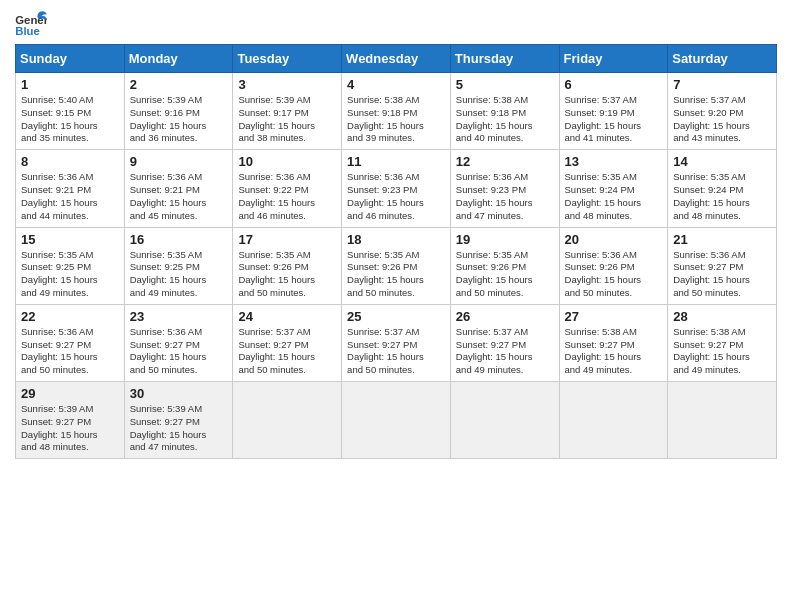  I want to click on svg-text: Blue, so click(28, 31).